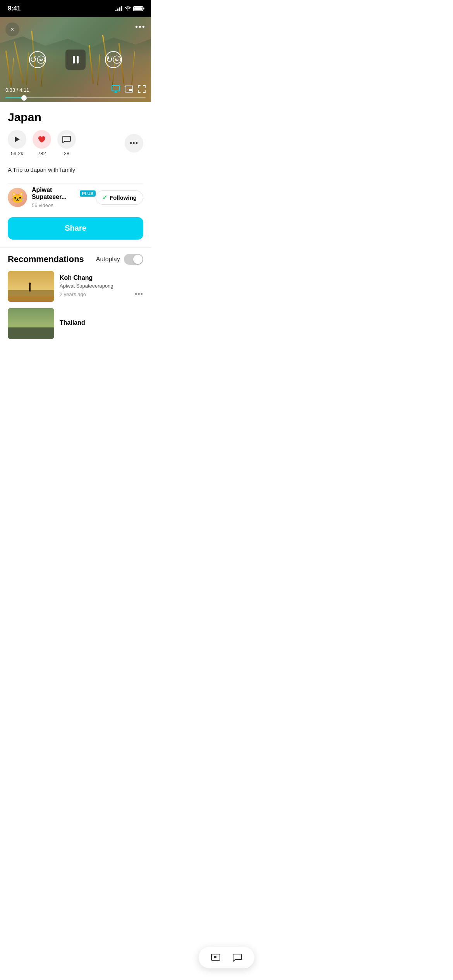  What do you see at coordinates (17, 139) in the screenshot?
I see `play-icon-circle` at bounding box center [17, 139].